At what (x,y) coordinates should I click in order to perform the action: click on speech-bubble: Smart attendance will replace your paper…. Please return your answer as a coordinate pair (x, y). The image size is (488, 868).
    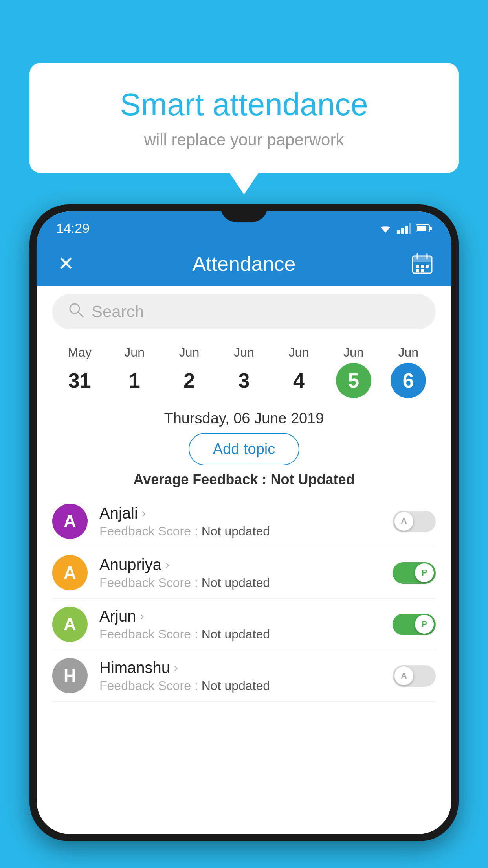
    Looking at the image, I should click on (244, 118).